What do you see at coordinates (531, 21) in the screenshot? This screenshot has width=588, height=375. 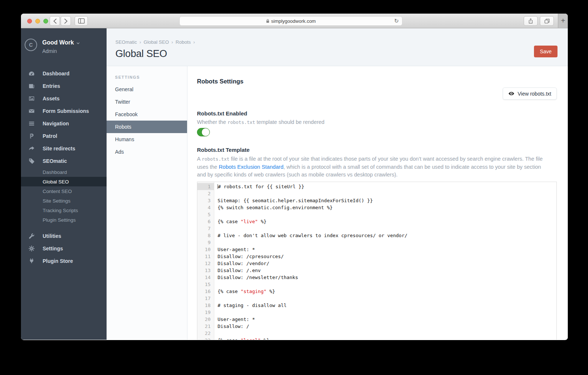 I see `share-button` at bounding box center [531, 21].